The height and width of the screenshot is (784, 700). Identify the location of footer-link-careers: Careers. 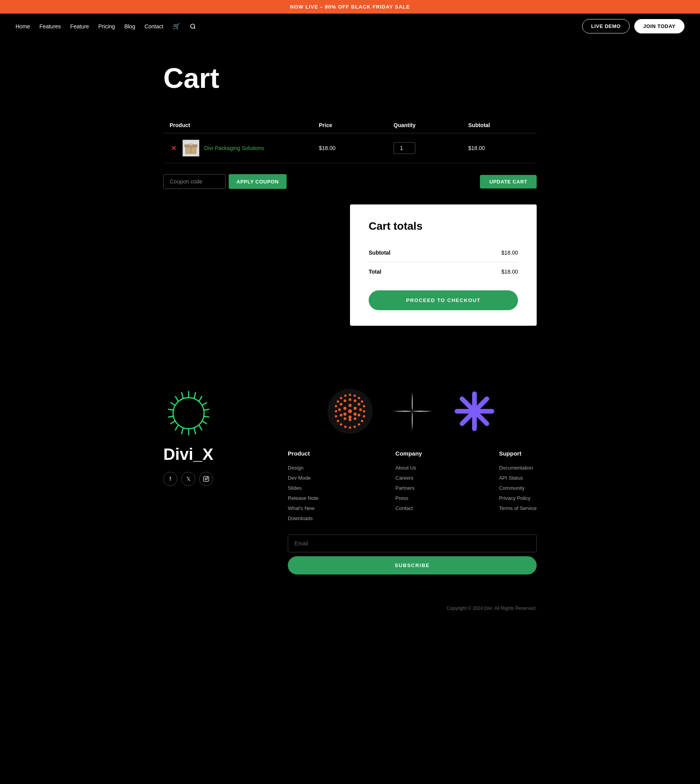
(409, 478).